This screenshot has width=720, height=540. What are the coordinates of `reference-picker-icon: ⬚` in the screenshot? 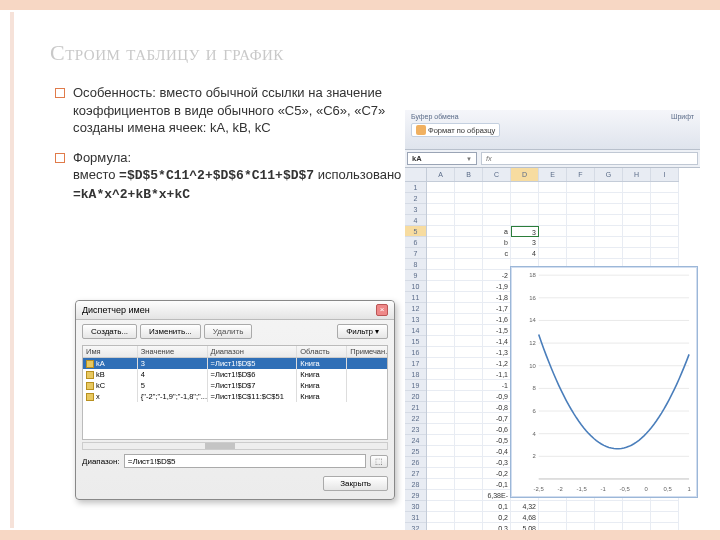 It's located at (379, 462).